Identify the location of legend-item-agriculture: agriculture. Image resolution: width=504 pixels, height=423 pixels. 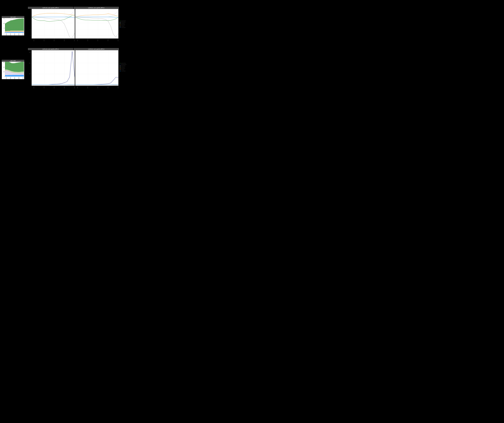
(123, 21).